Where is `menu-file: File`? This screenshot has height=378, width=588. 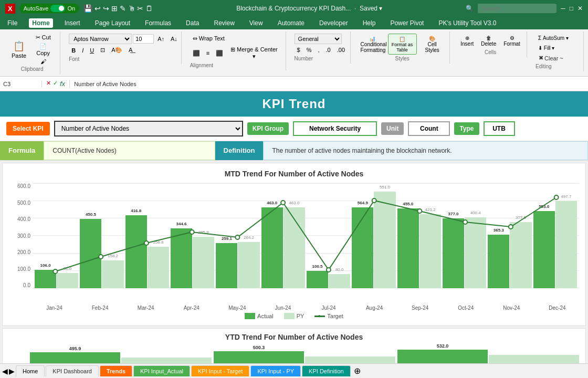
menu-file: File is located at coordinates (13, 23).